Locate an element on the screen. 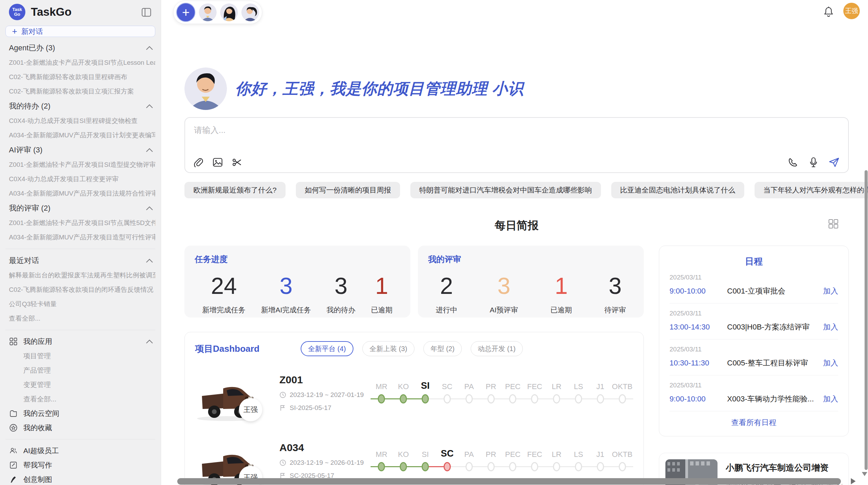 This screenshot has width=868, height=485. new-agent-button: + is located at coordinates (186, 12).